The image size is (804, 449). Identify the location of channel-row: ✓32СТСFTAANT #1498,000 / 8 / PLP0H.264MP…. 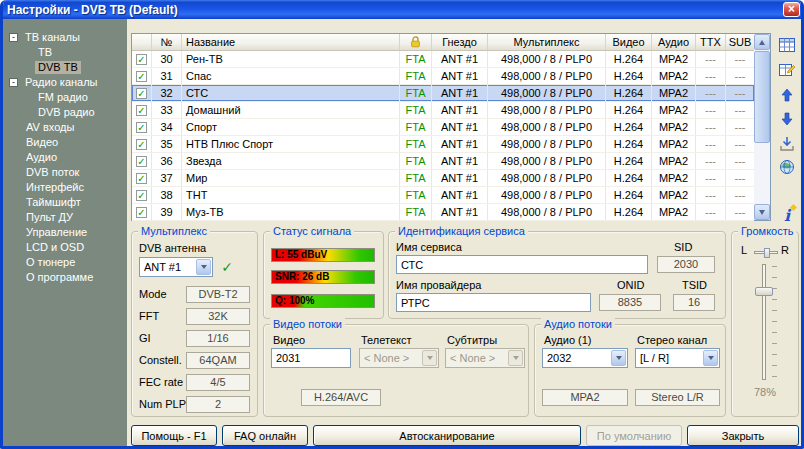
(443, 94).